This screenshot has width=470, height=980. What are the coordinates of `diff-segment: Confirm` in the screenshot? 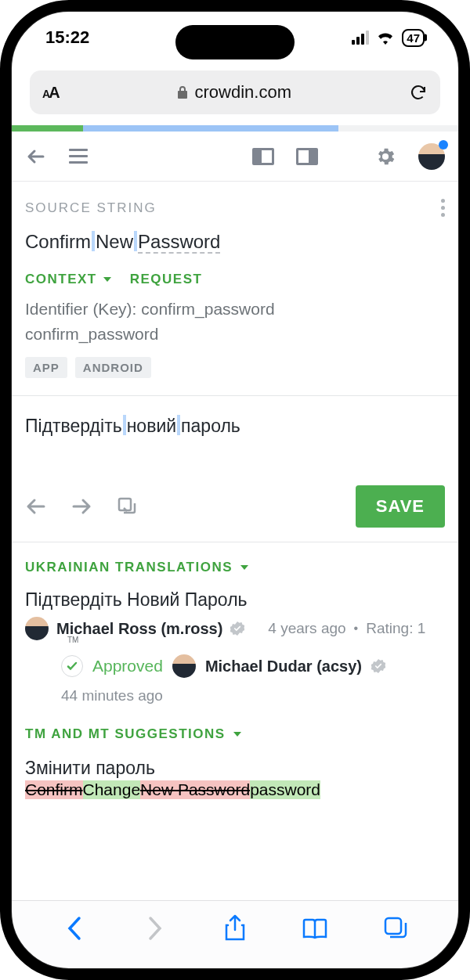 It's located at (54, 790).